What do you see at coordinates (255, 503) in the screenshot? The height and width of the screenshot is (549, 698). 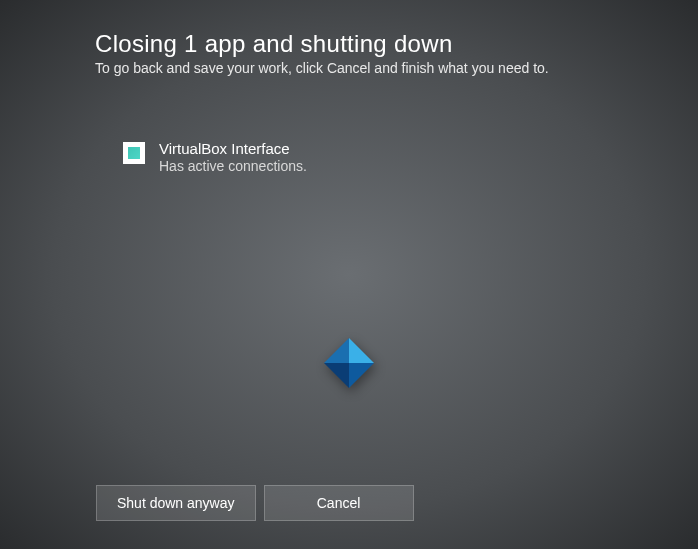 I see `button-bar: Shut down anyway Cancel` at bounding box center [255, 503].